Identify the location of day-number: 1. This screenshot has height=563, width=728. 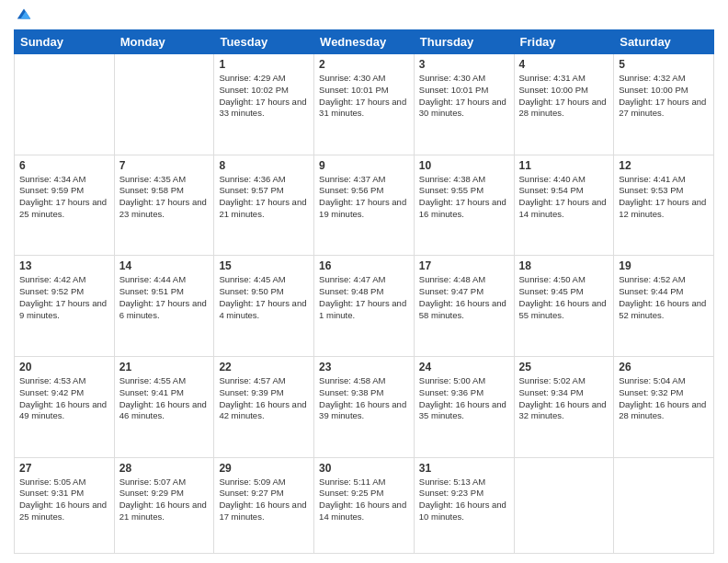
(264, 64).